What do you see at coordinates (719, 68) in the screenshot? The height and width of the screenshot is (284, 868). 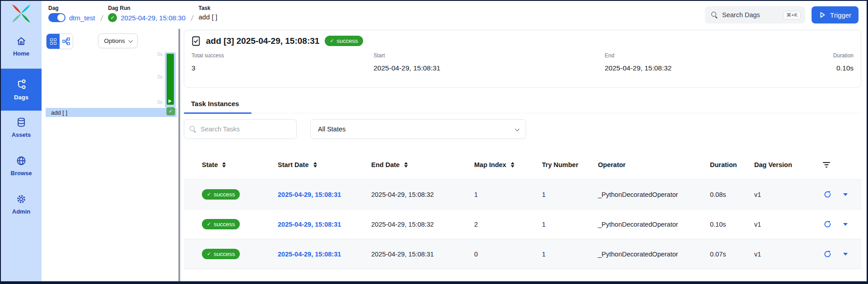 I see `stat-value: 2025-04-29, 15:08:32` at bounding box center [719, 68].